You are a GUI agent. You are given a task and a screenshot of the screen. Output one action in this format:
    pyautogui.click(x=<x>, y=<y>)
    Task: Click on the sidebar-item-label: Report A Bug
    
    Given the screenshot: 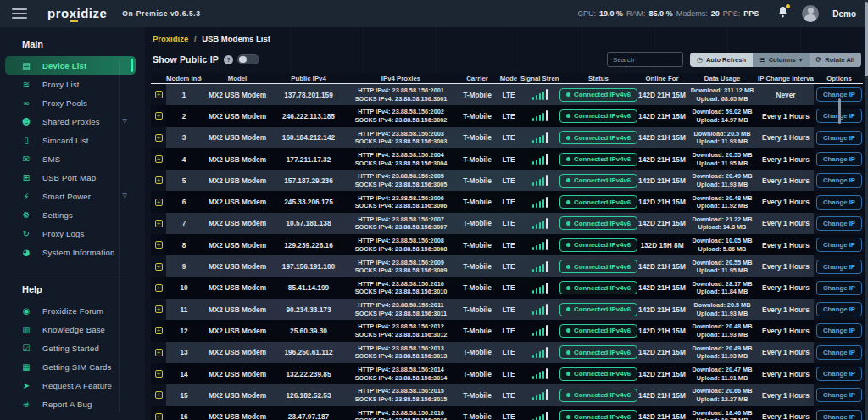 What is the action you would take?
    pyautogui.click(x=67, y=404)
    